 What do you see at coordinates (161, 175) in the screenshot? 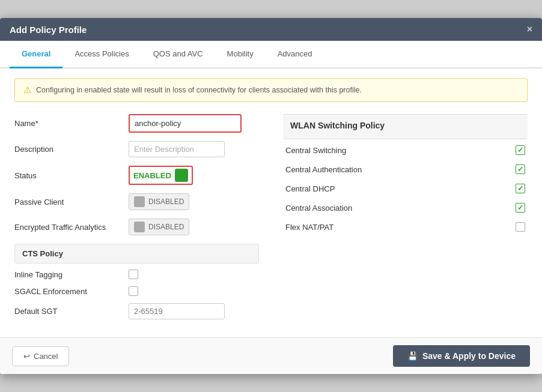
I see `status-toggle-wrapper: ENABLED` at bounding box center [161, 175].